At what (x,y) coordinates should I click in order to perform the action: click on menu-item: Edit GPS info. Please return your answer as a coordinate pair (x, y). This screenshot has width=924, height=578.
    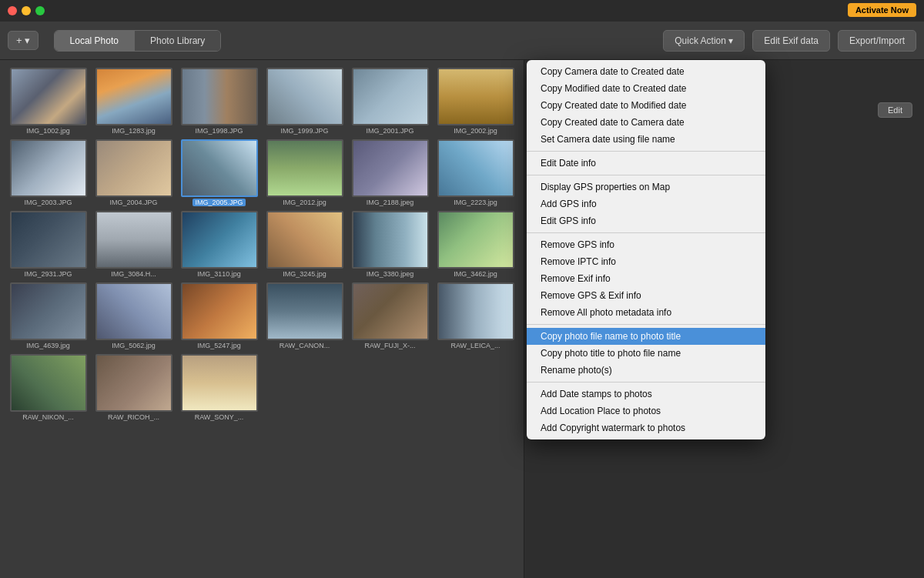
    Looking at the image, I should click on (646, 221).